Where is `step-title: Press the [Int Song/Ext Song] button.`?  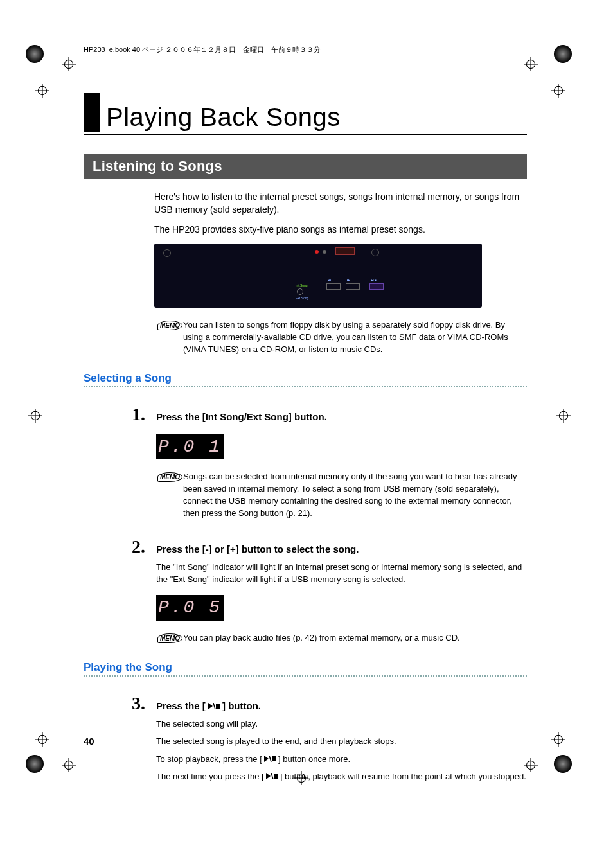 step-title: Press the [Int Song/Ext Song] button. is located at coordinates (242, 416).